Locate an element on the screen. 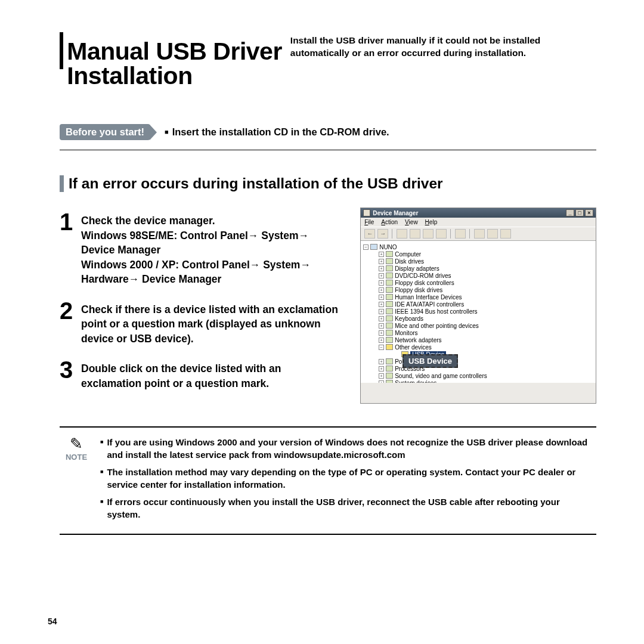  header: Manual USB Driver Installation Install t… is located at coordinates (328, 58).